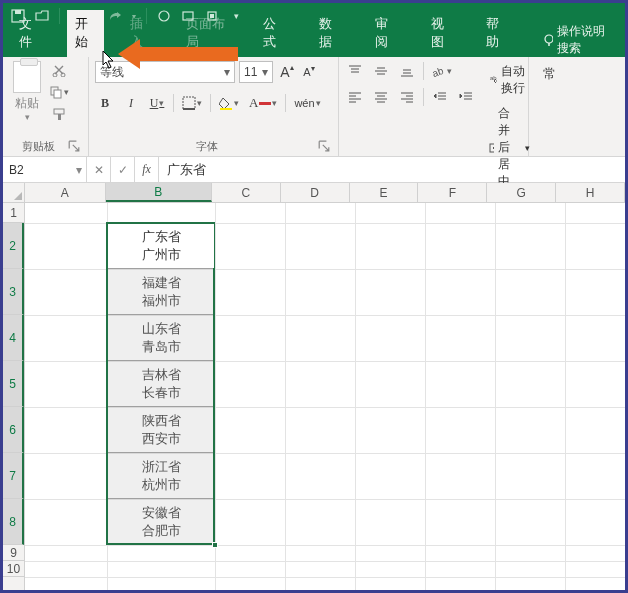 The image size is (628, 593). Describe the element at coordinates (522, 192) in the screenshot. I see `col-header-G: G` at that location.